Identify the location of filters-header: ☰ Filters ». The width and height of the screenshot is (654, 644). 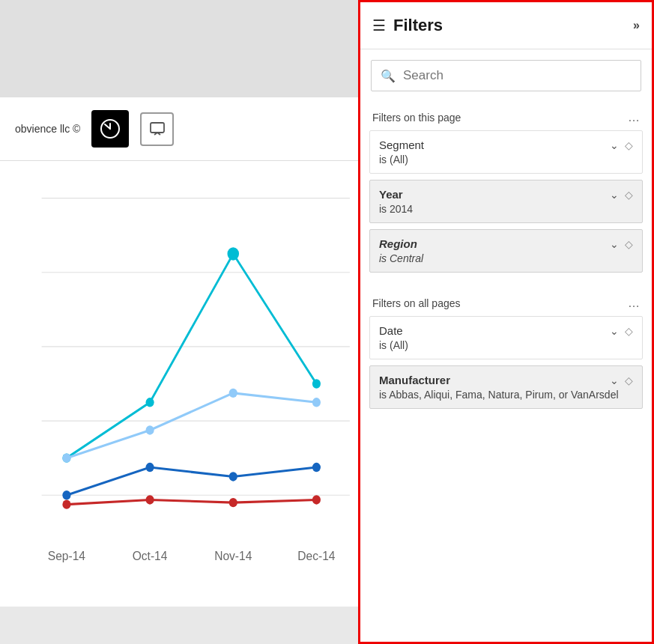
(506, 25).